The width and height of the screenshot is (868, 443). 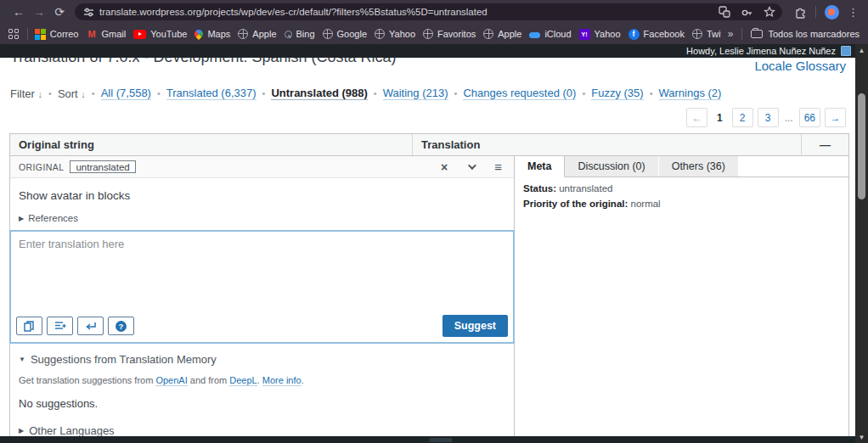 I want to click on column-translation: Translation, so click(x=607, y=144).